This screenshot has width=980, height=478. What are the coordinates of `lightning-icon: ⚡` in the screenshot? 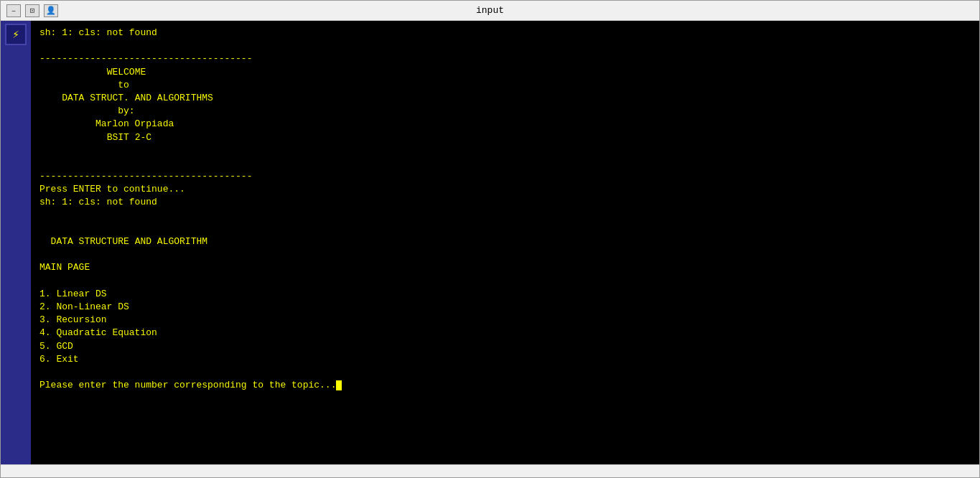 It's located at (16, 34).